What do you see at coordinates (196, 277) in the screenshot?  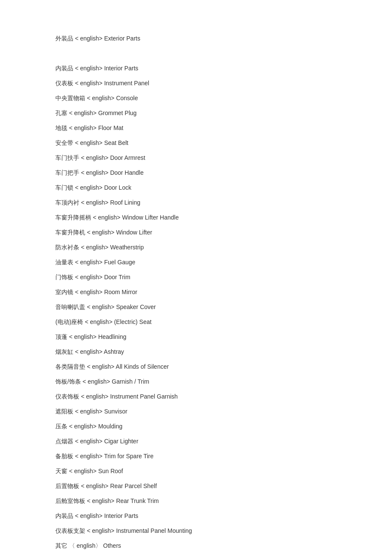 I see `list-item: 门饰板 < english> Door Trim` at bounding box center [196, 277].